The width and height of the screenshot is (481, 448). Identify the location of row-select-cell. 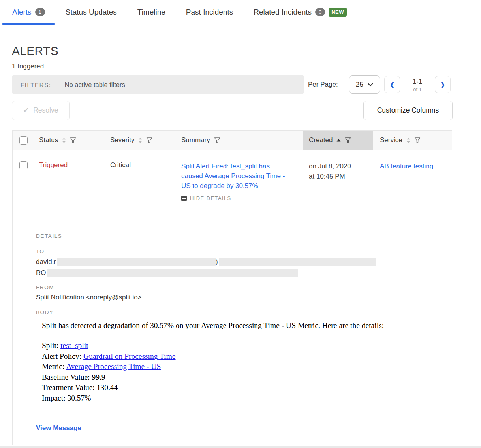
(24, 190).